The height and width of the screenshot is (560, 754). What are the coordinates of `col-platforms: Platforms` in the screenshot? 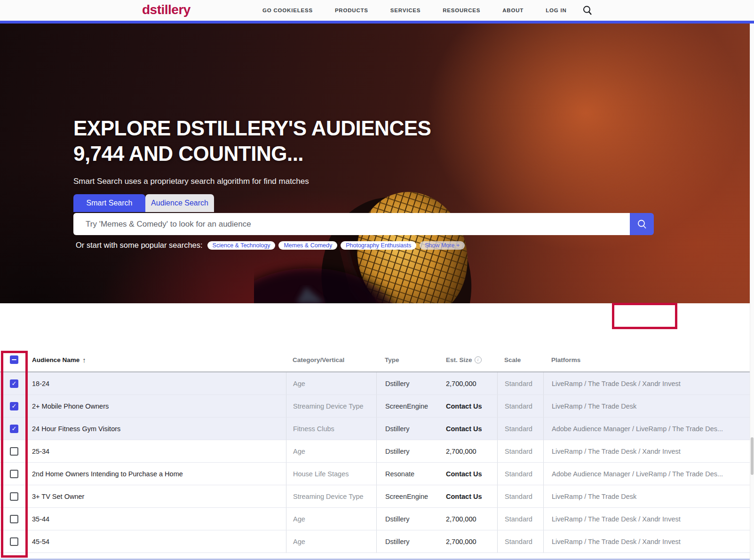 It's located at (649, 360).